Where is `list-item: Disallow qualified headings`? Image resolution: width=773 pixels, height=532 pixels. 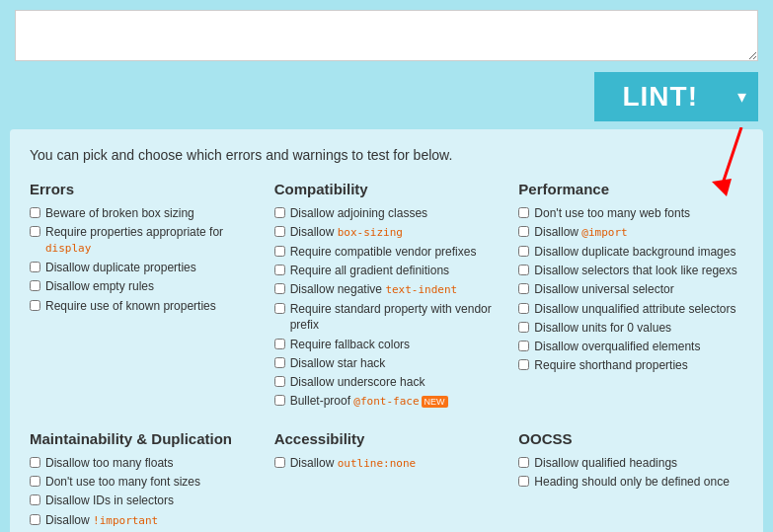
list-item: Disallow qualified headings is located at coordinates (631, 463).